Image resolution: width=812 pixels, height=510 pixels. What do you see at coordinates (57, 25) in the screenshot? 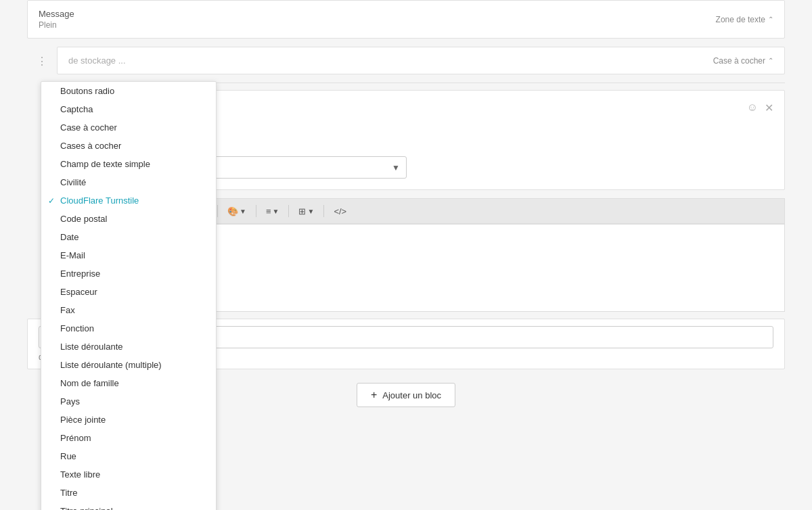
I see `message-subtitle: Plein` at bounding box center [57, 25].